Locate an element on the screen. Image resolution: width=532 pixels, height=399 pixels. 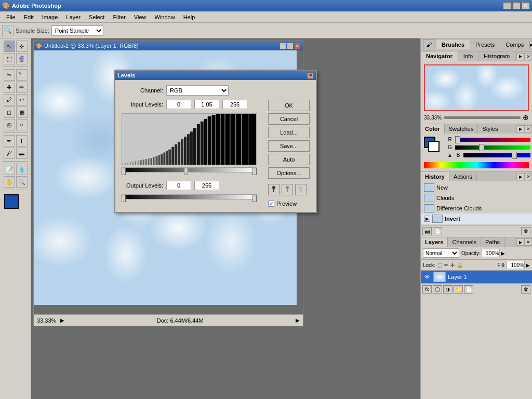
input-mid-handle is located at coordinates (186, 171).